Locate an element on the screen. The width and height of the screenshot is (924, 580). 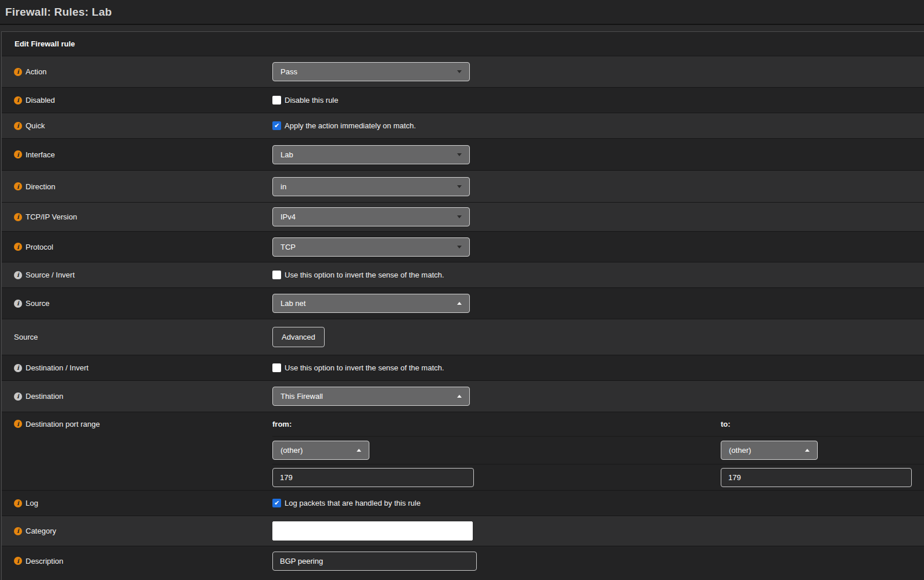
log-checkbox-label: Log packets that are handled by this rul… is located at coordinates (353, 503).